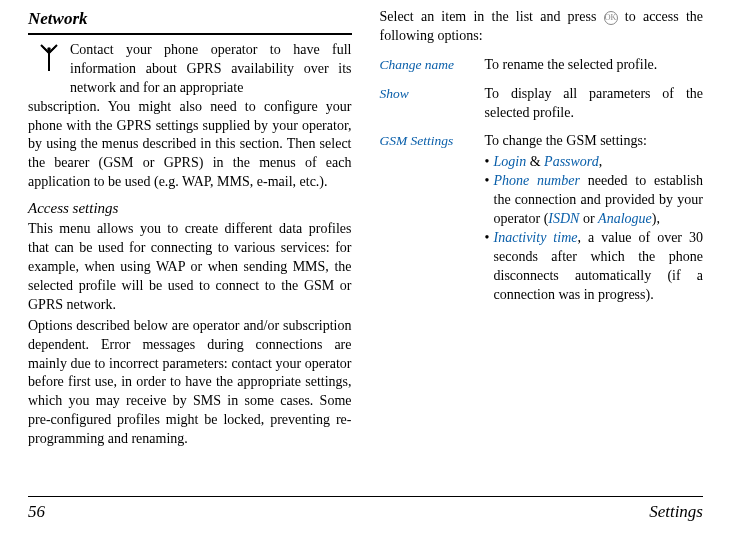  Describe the element at coordinates (594, 162) in the screenshot. I see `bullet-login: Login & Password,` at that location.